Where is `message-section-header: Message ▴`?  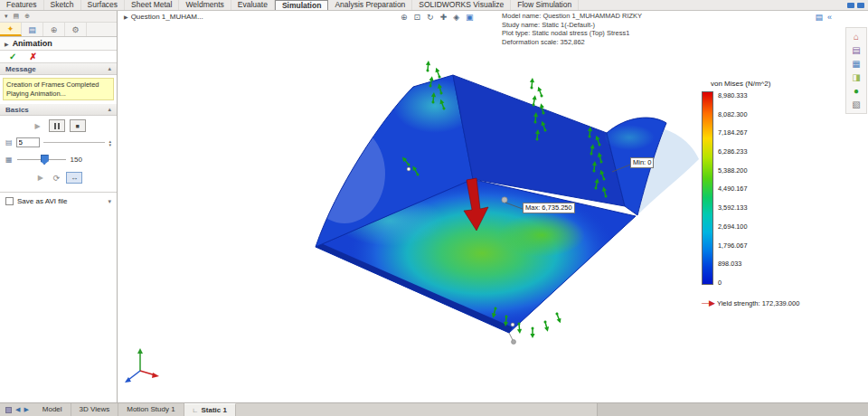
message-section-header: Message ▴ is located at coordinates (58, 69).